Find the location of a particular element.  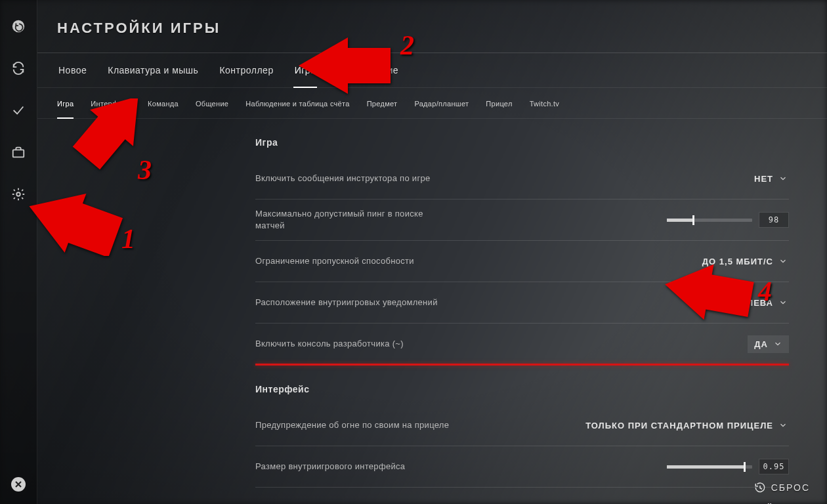

briefcase-icon is located at coordinates (18, 152).